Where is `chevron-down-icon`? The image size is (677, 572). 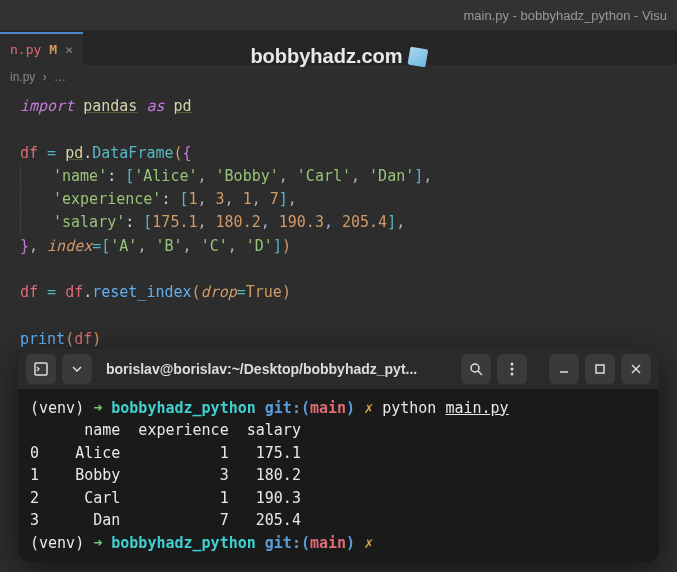
chevron-down-icon is located at coordinates (77, 369).